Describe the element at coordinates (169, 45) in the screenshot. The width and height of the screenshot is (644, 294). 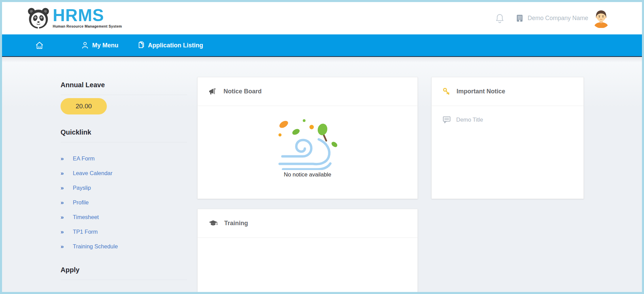
I see `nav-application-listing: Application Listing` at that location.